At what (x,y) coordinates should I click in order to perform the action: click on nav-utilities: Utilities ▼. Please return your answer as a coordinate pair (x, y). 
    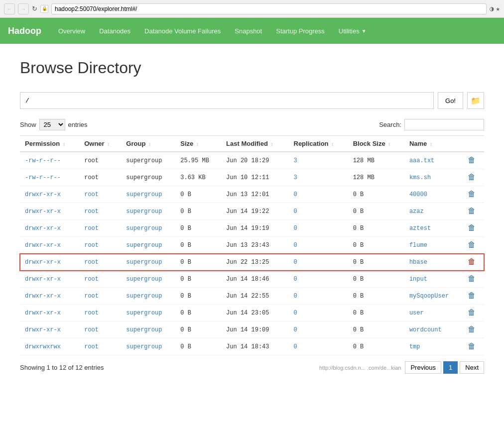
    Looking at the image, I should click on (353, 31).